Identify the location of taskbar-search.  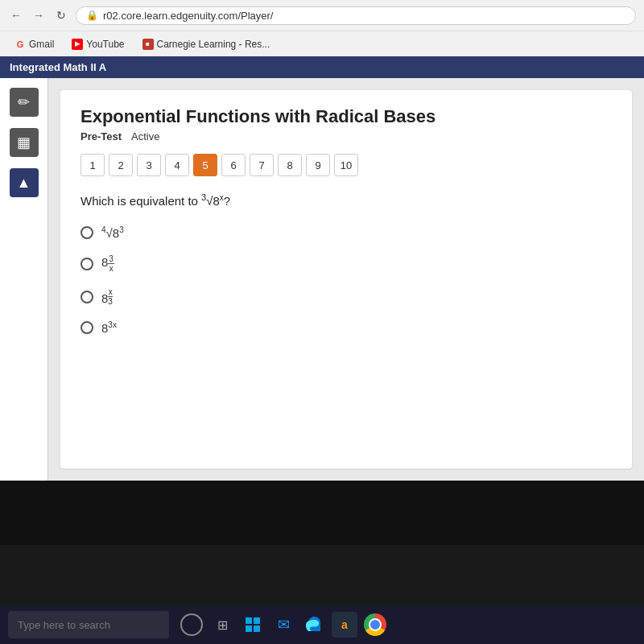
(89, 625).